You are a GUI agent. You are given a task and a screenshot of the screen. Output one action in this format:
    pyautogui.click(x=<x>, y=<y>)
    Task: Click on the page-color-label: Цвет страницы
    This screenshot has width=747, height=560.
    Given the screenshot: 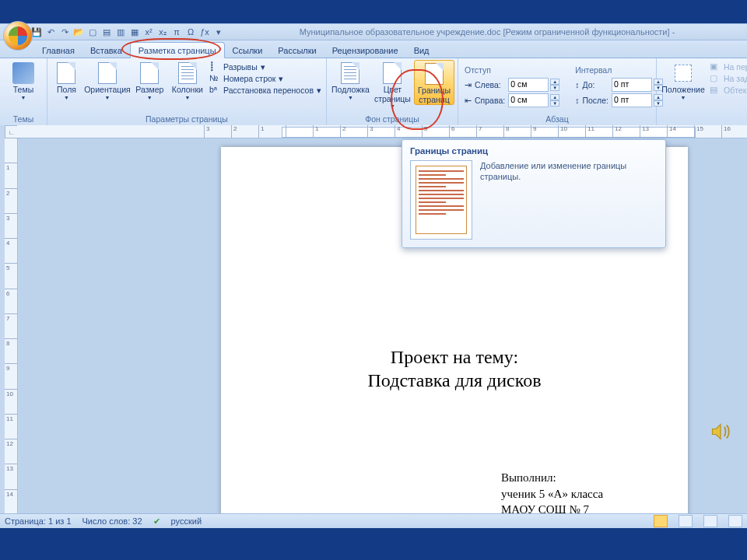 What is the action you would take?
    pyautogui.click(x=392, y=95)
    